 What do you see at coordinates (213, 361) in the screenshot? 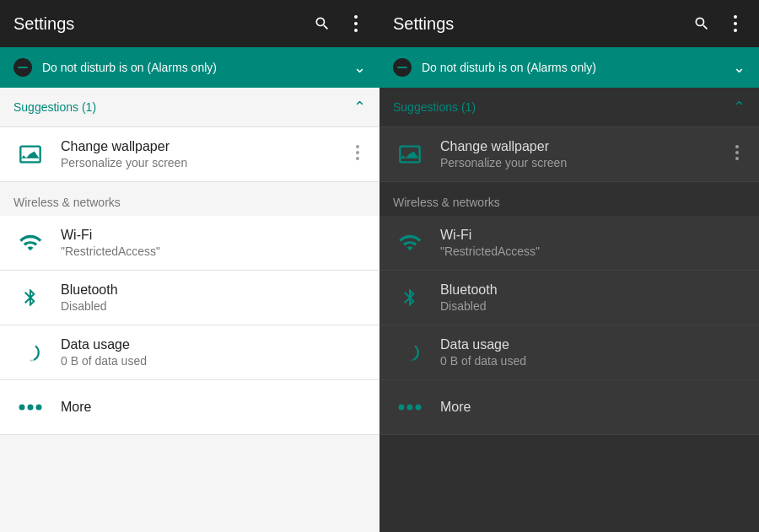
I see `data-usage-subtitle-light: 0 B of data used` at bounding box center [213, 361].